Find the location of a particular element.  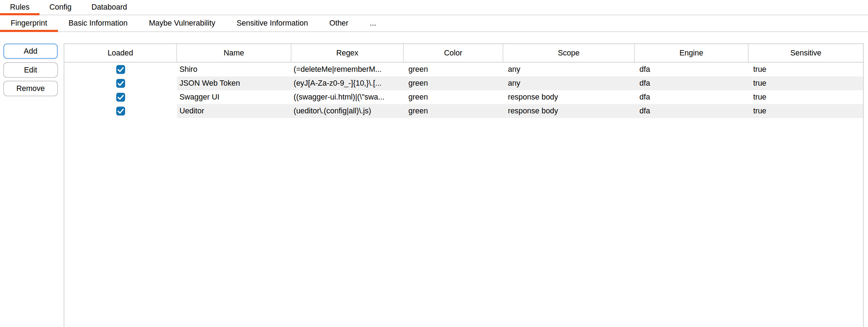

subtab-basic-information: Basic Information is located at coordinates (98, 23).